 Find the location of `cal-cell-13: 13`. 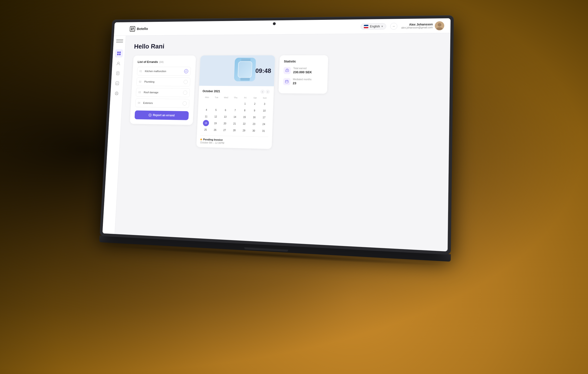

cal-cell-13: 13 is located at coordinates (225, 117).